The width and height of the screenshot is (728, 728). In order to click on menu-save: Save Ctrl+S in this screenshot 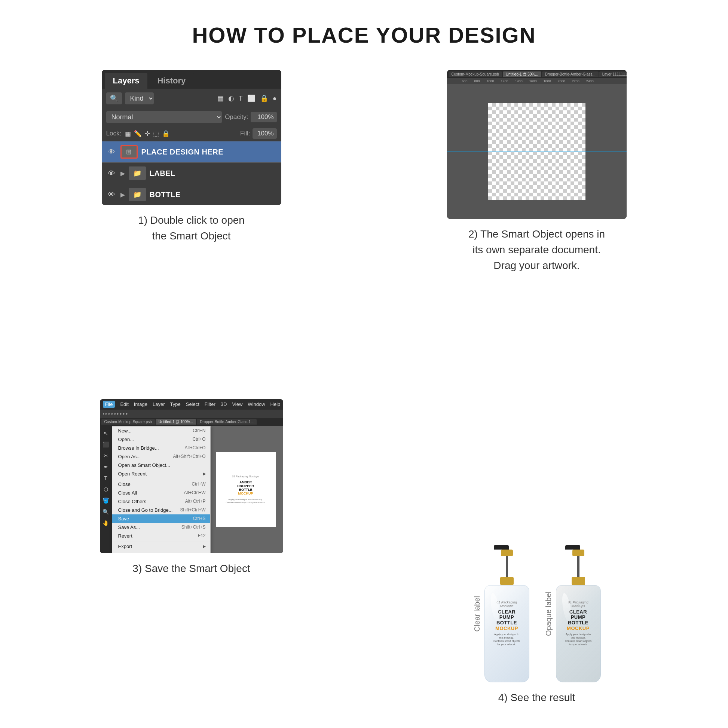, I will do `click(161, 518)`.